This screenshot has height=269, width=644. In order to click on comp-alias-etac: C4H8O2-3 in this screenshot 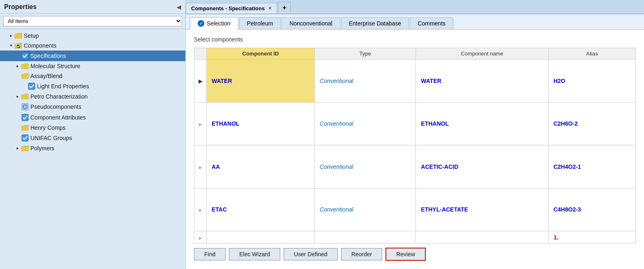, I will do `click(592, 209)`.